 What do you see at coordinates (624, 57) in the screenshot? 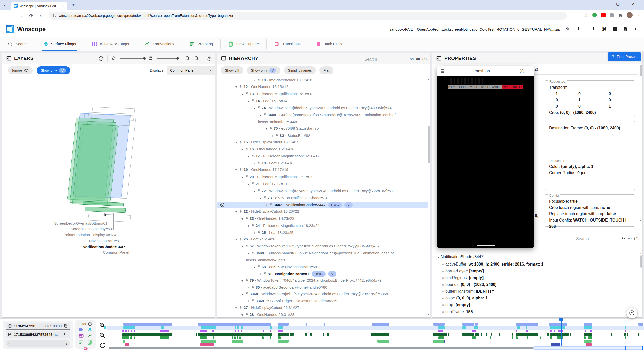
I see `filter-presets-button: Filter Presets` at bounding box center [624, 57].